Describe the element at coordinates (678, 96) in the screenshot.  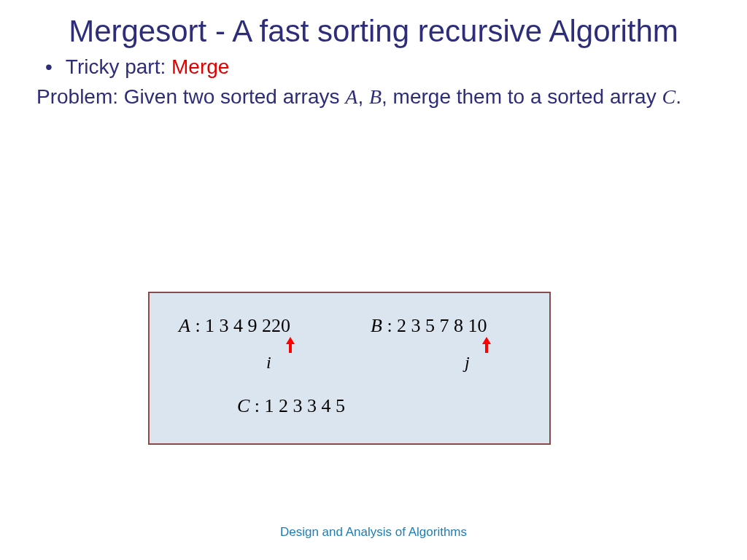
I see `problem-period: .` at that location.